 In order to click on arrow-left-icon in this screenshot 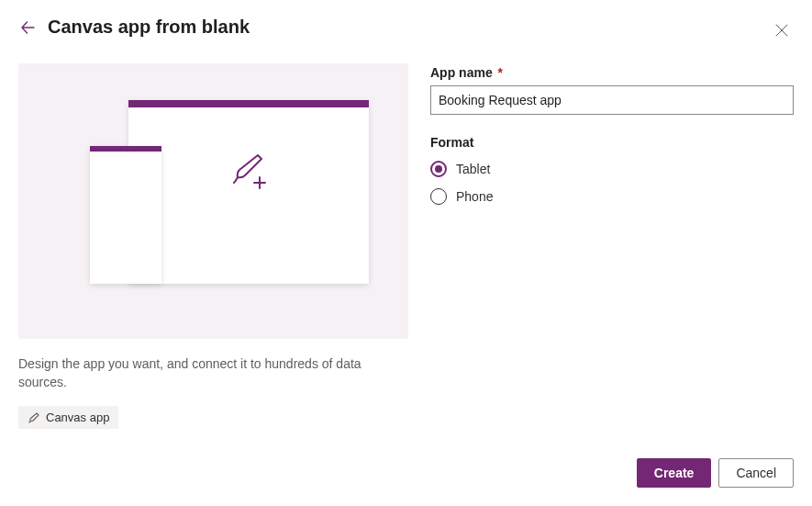, I will do `click(28, 28)`.